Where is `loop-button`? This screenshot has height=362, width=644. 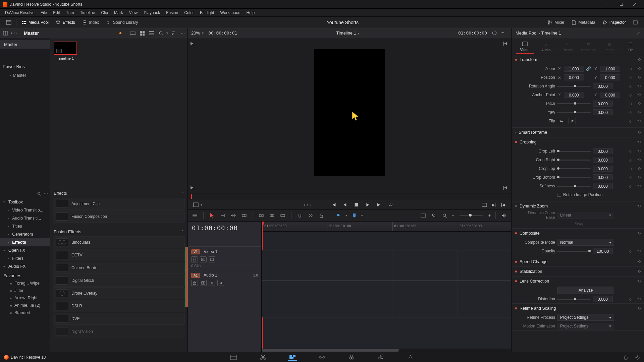
loop-button is located at coordinates (391, 205).